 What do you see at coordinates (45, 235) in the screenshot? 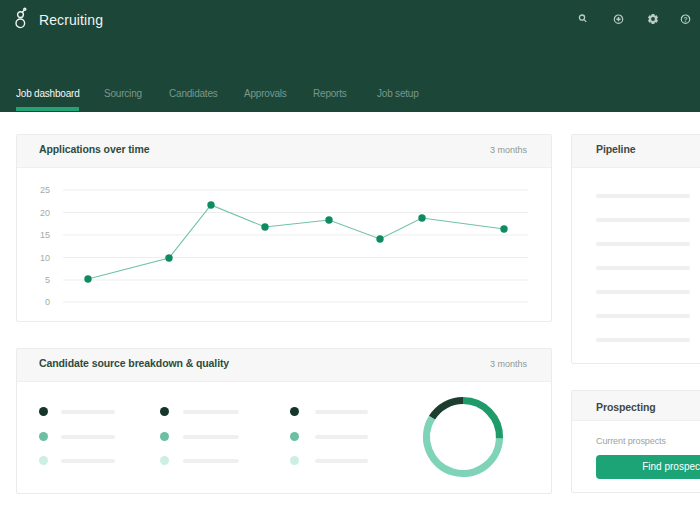
I see `svg-text: 15` at bounding box center [45, 235].